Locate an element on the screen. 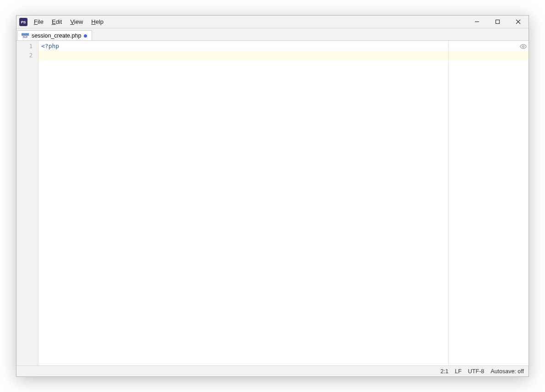 The height and width of the screenshot is (392, 545). maximize-button is located at coordinates (497, 22).